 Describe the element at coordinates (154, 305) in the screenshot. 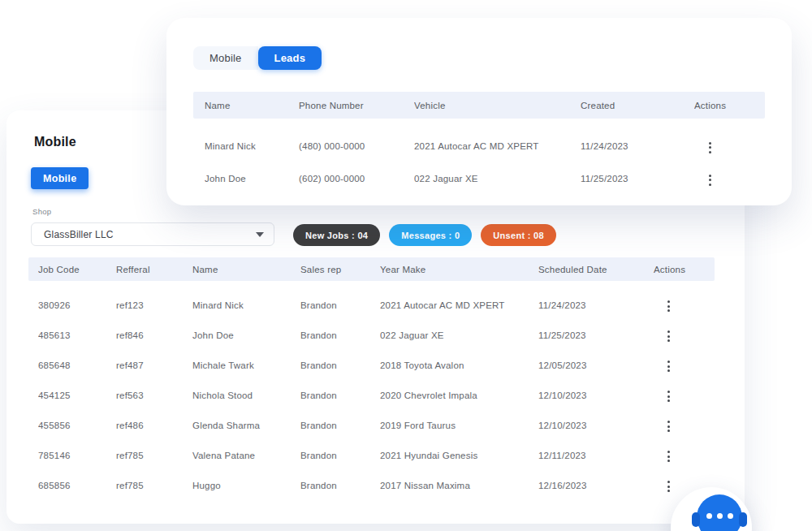

I see `refferal-cell: ref123` at that location.